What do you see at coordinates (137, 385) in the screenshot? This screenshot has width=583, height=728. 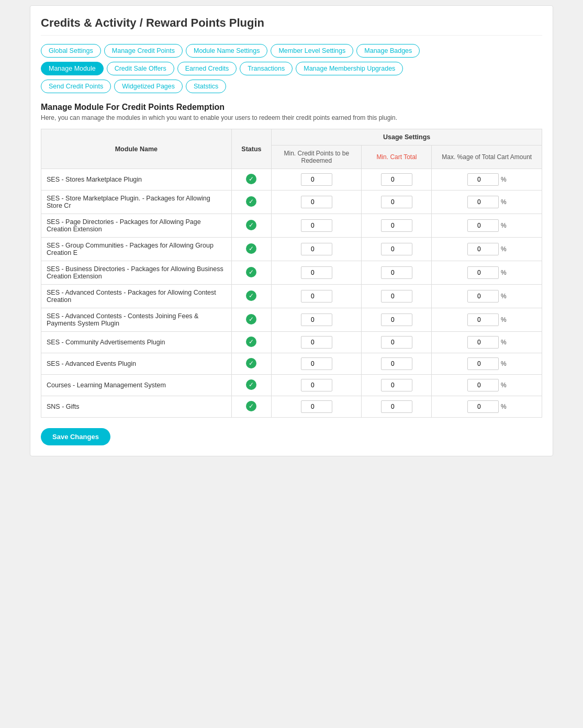 I see `module-name-cell: Courses - Learning Management System` at bounding box center [137, 385].